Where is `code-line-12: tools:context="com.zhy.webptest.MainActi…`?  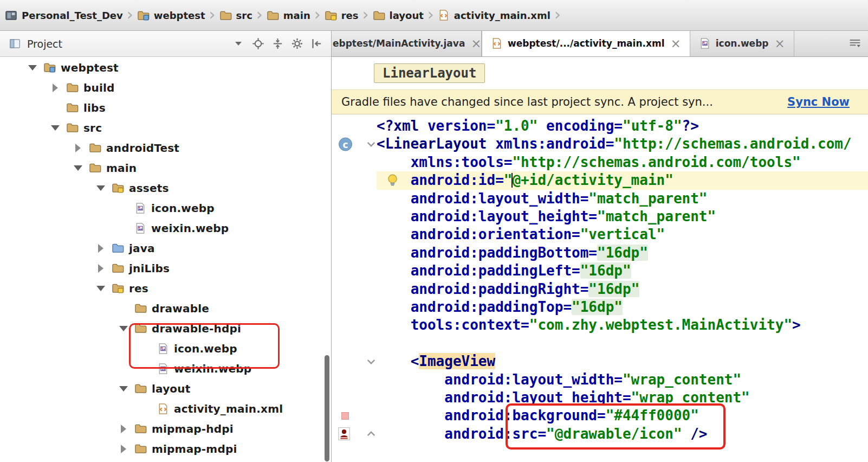
code-line-12: tools:context="com.zhy.webptest.MainActi… is located at coordinates (600, 325).